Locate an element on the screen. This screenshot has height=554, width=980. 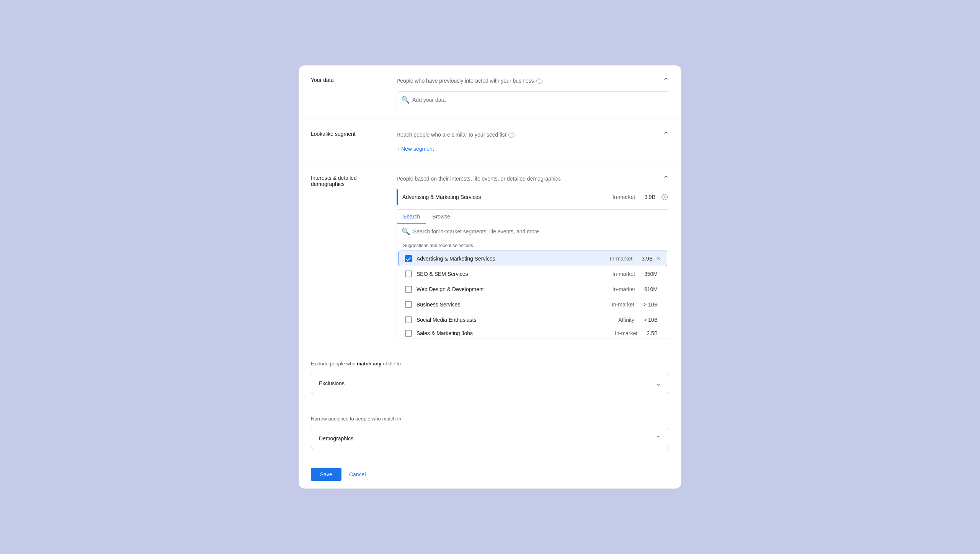
your-data-description: People who have previously interacted wi… is located at coordinates (469, 81).